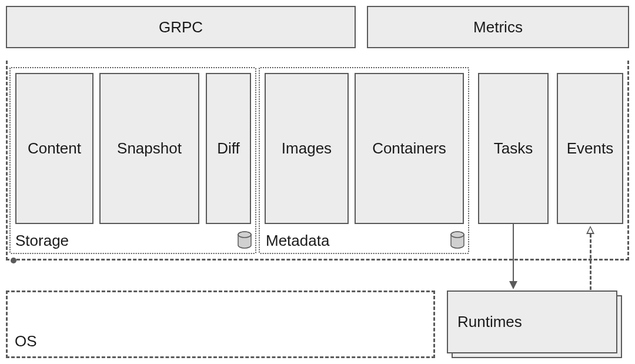 Image resolution: width=635 pixels, height=364 pixels. Describe the element at coordinates (513, 148) in the screenshot. I see `tasks-label: Tasks` at that location.